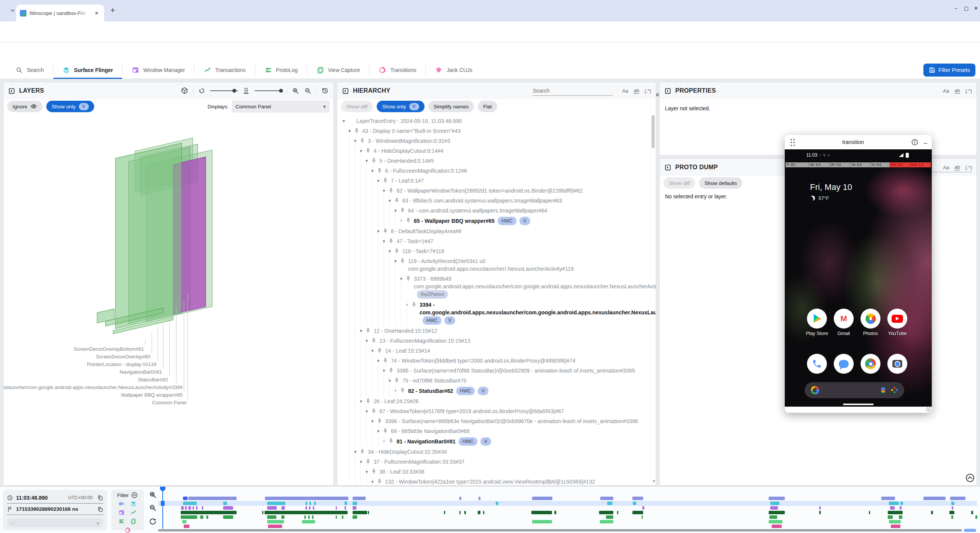  I want to click on layer-label: Common Panel, so click(95, 403).